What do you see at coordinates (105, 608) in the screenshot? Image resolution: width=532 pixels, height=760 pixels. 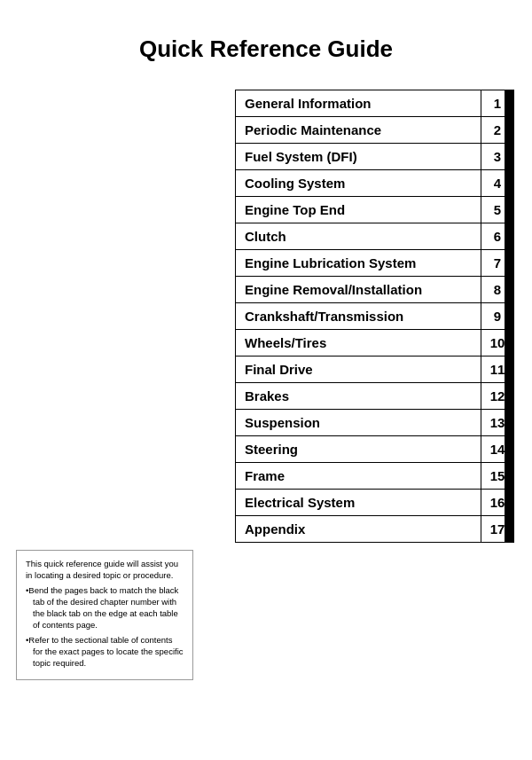 I see `sidebar-bullet-1: •Bend the pages back to match the black …` at bounding box center [105, 608].